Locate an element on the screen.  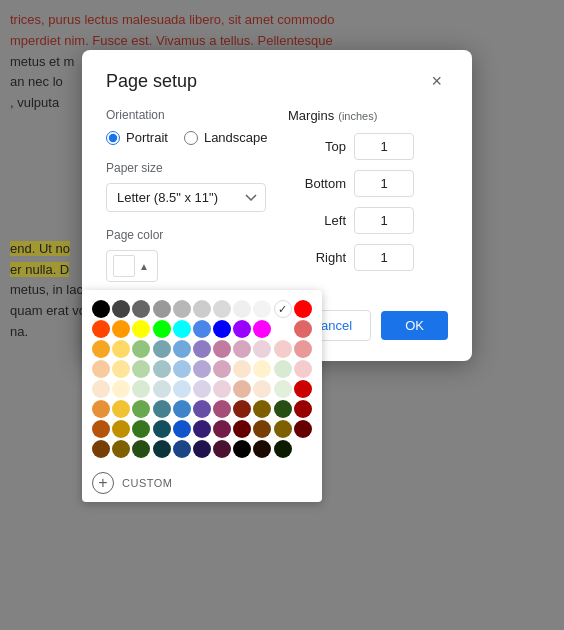
margin-input-right is located at coordinates (384, 258).